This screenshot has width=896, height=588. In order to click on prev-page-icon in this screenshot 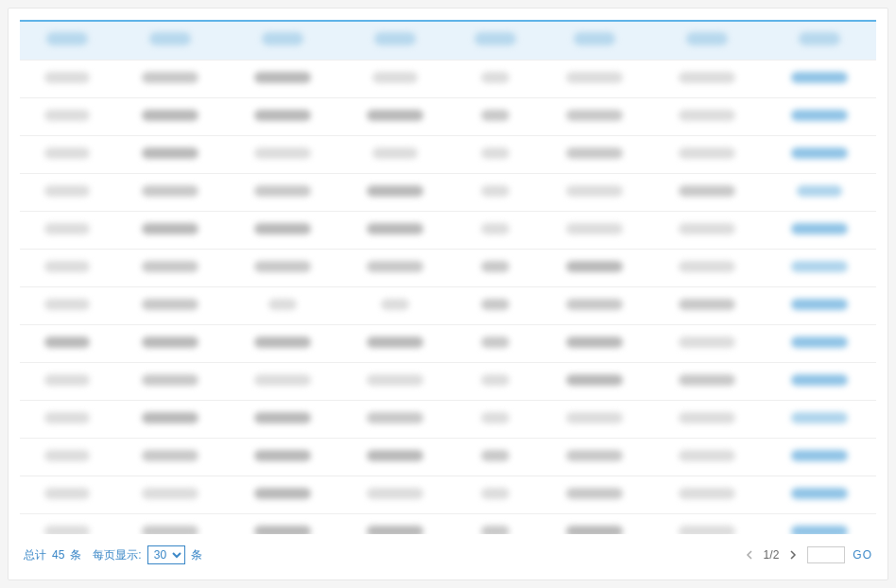, I will do `click(750, 555)`.